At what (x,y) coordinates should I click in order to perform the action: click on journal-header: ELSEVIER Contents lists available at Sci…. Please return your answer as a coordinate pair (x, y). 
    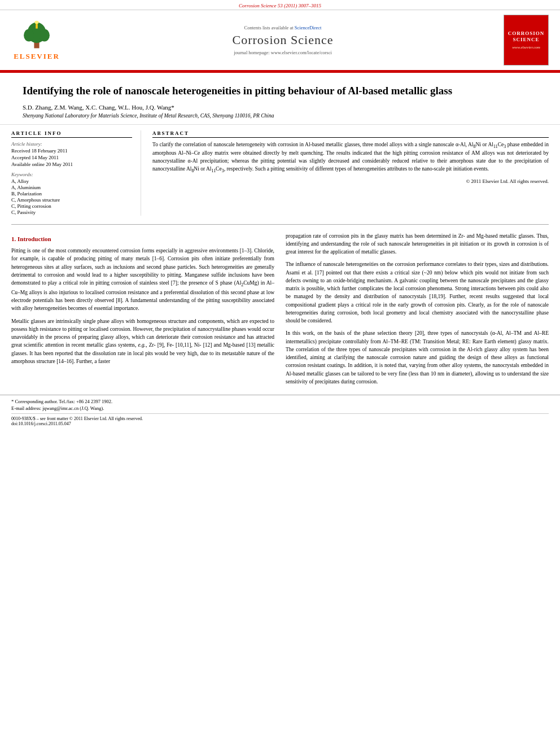
    Looking at the image, I should click on (280, 41).